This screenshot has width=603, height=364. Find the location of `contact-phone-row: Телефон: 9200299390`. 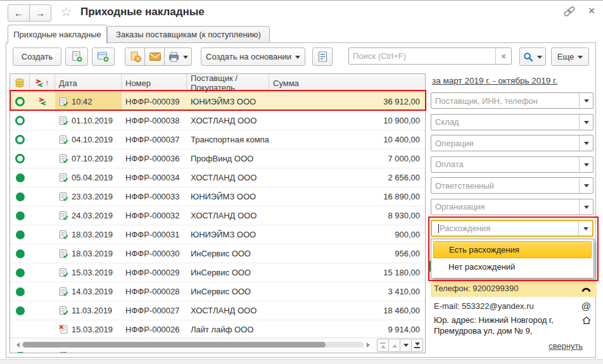

contact-phone-row: Телефон: 9200299390 is located at coordinates (514, 289).